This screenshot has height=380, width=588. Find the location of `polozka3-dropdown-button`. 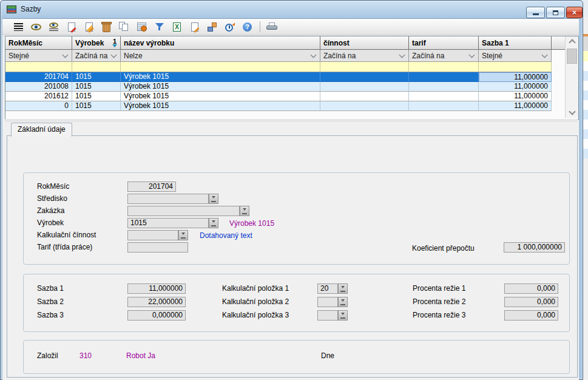

polozka3-dropdown-button is located at coordinates (343, 316).